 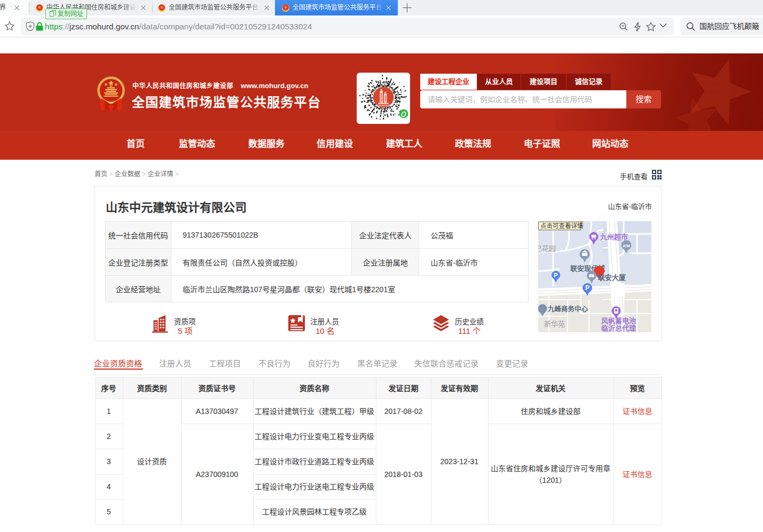 I want to click on svg-text: 九州超市, so click(x=614, y=237).